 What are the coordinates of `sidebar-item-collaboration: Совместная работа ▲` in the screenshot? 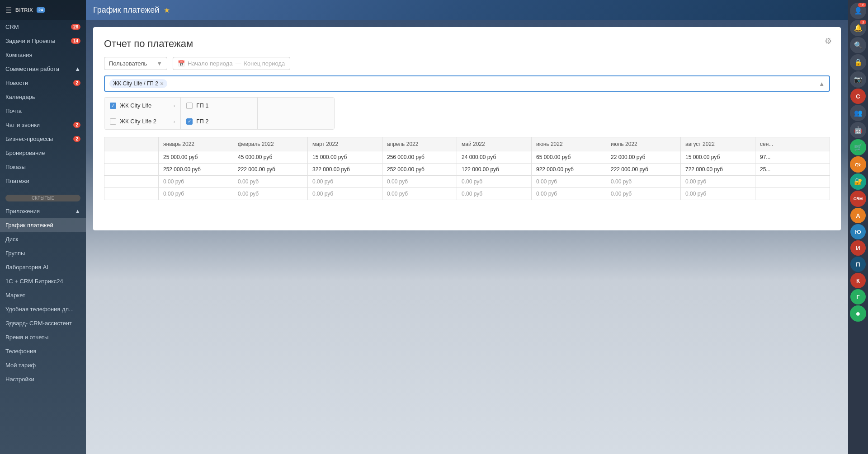 It's located at (43, 69).